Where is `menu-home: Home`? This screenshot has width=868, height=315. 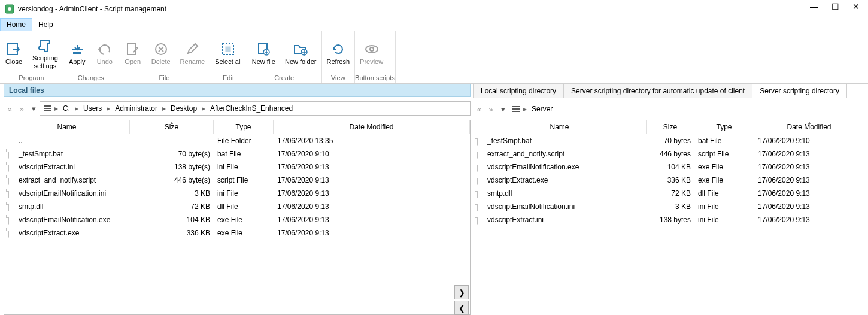 menu-home: Home is located at coordinates (16, 25).